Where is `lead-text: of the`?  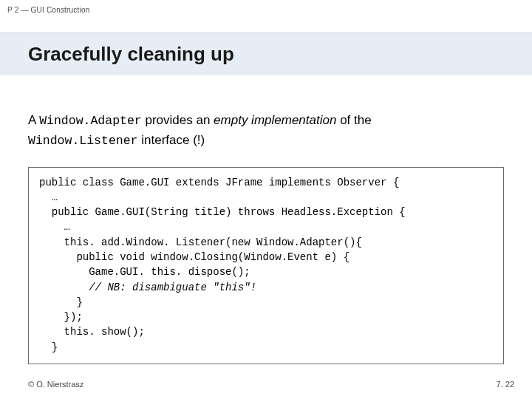
lead-text: of the is located at coordinates (353, 120).